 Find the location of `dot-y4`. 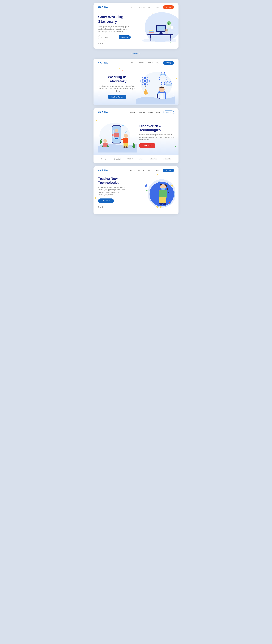

dot-y4 is located at coordinates (158, 174).